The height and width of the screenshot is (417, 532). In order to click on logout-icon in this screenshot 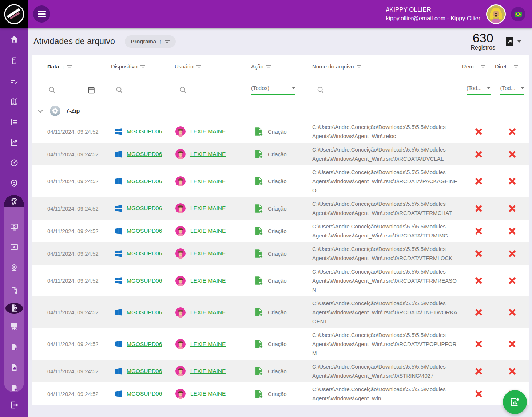, I will do `click(14, 405)`.